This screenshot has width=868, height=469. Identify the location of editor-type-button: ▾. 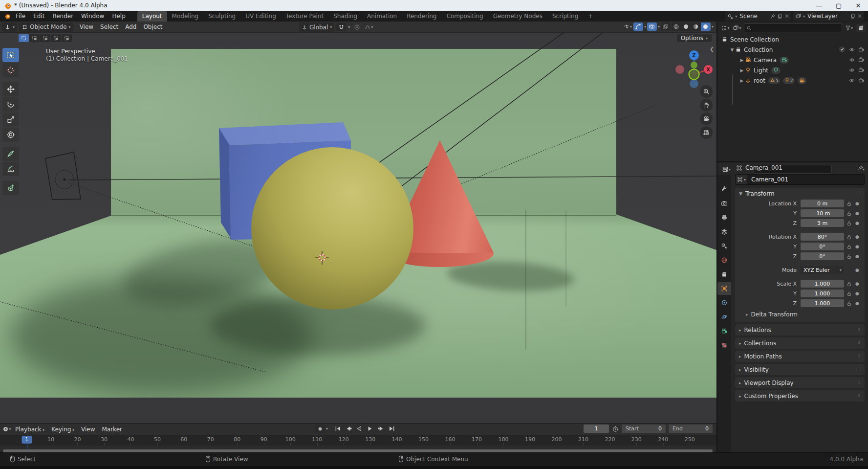
(10, 27).